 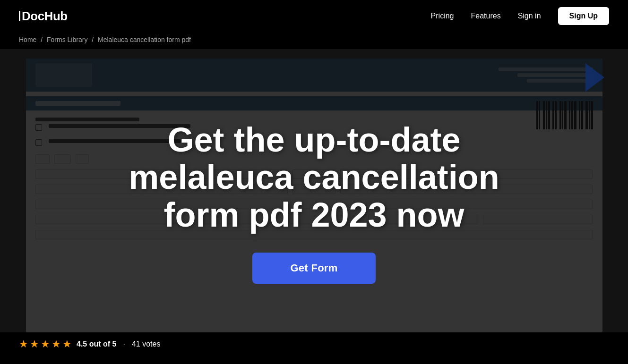 What do you see at coordinates (314, 268) in the screenshot?
I see `get-form-button: Get Form` at bounding box center [314, 268].